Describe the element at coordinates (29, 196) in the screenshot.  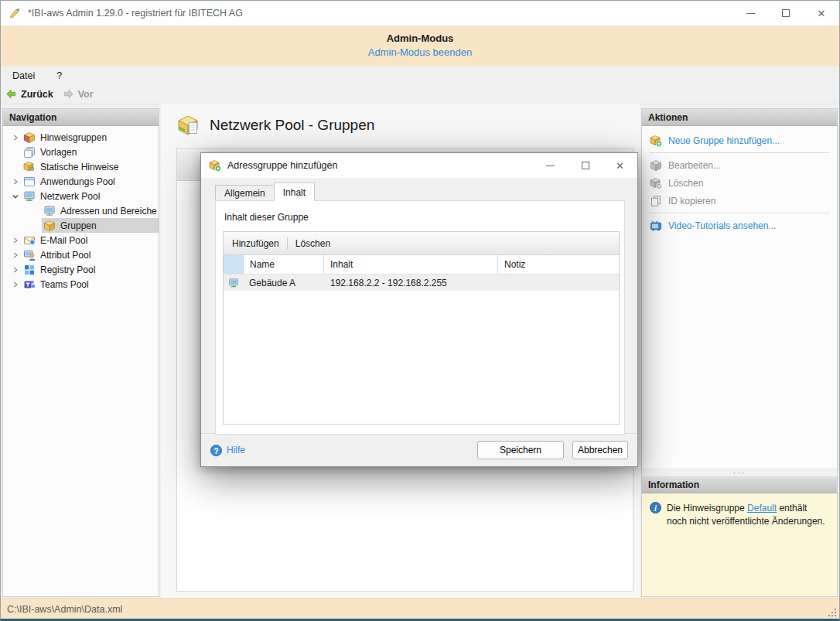
I see `network-pool-icon` at that location.